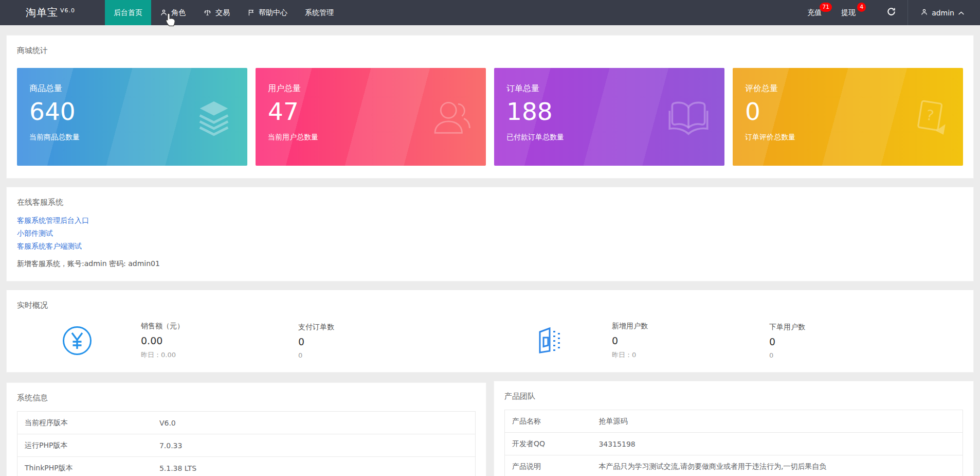  I want to click on layers-icon, so click(214, 118).